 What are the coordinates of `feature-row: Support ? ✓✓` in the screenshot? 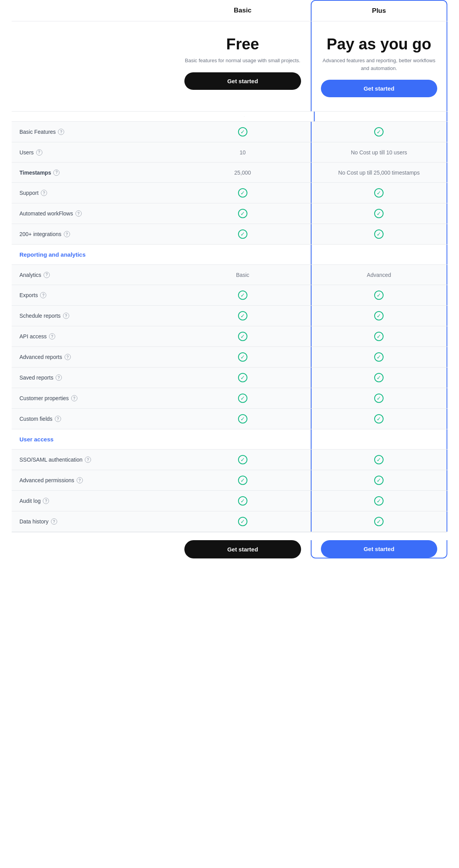 It's located at (229, 193).